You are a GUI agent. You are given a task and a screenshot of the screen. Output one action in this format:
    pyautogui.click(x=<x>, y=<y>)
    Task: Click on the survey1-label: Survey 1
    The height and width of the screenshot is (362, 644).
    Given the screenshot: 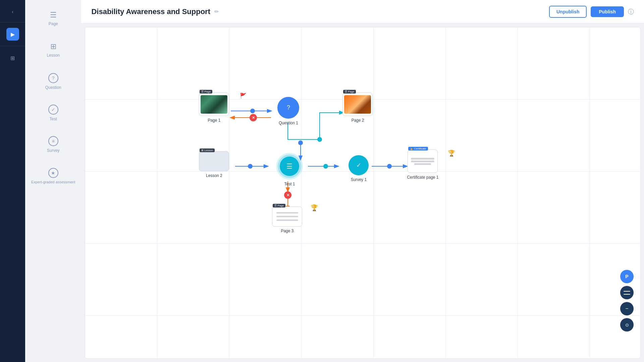 What is the action you would take?
    pyautogui.click(x=359, y=180)
    